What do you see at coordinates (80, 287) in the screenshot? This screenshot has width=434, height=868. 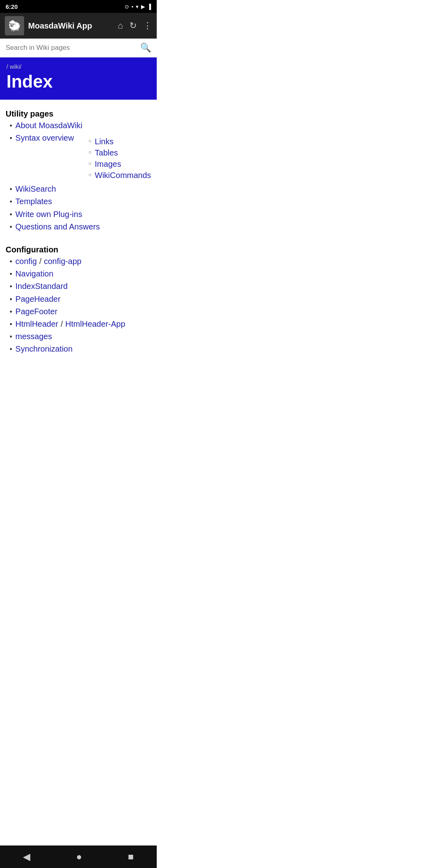 I see `list-item: IndexStandard` at bounding box center [80, 287].